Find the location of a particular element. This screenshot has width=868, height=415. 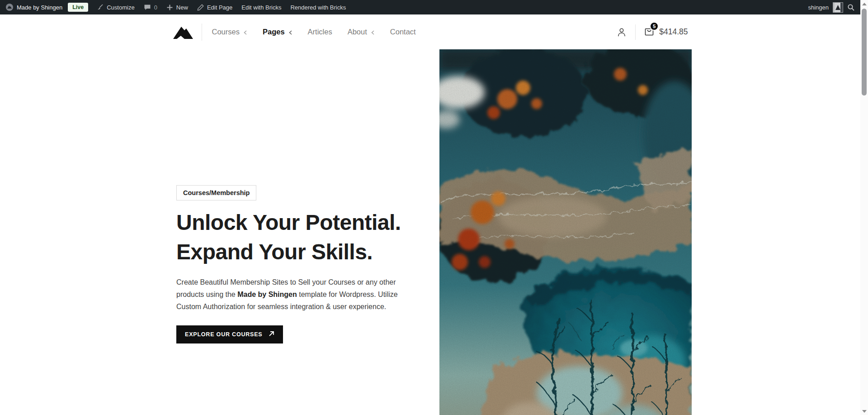

scrollbar-down-arrow is located at coordinates (864, 411).